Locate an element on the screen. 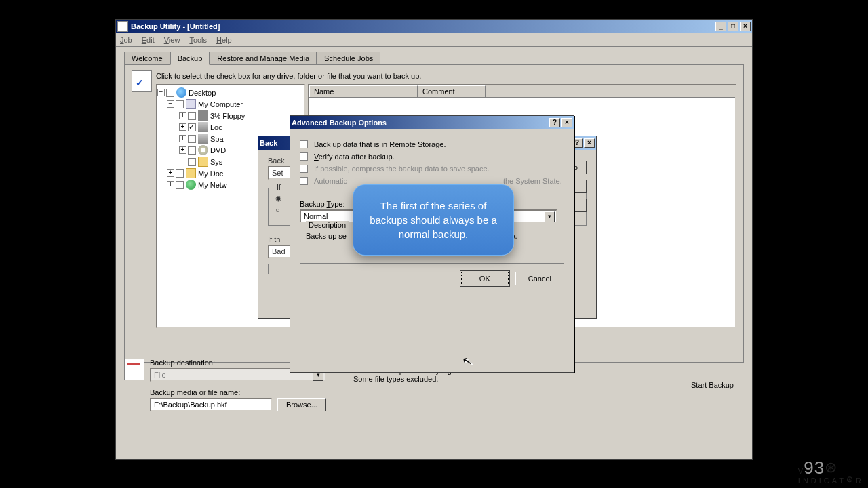 The image size is (868, 488). menu-tools: Tools is located at coordinates (198, 40).